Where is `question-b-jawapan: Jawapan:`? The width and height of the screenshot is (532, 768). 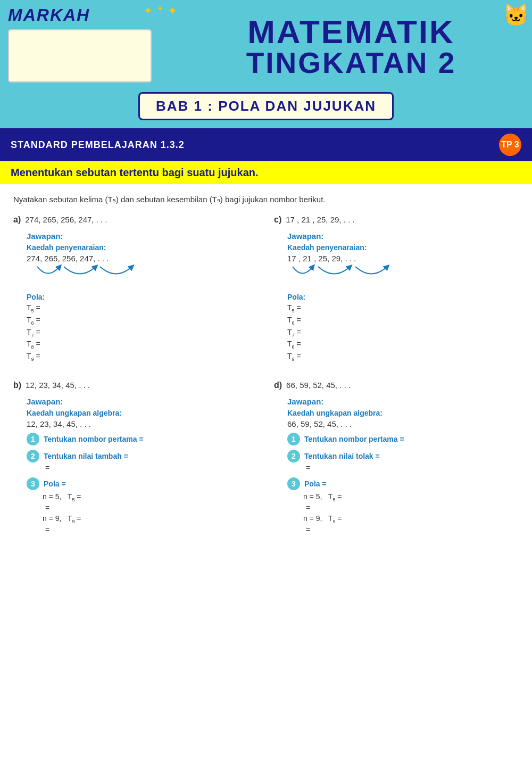 question-b-jawapan: Jawapan: is located at coordinates (143, 401).